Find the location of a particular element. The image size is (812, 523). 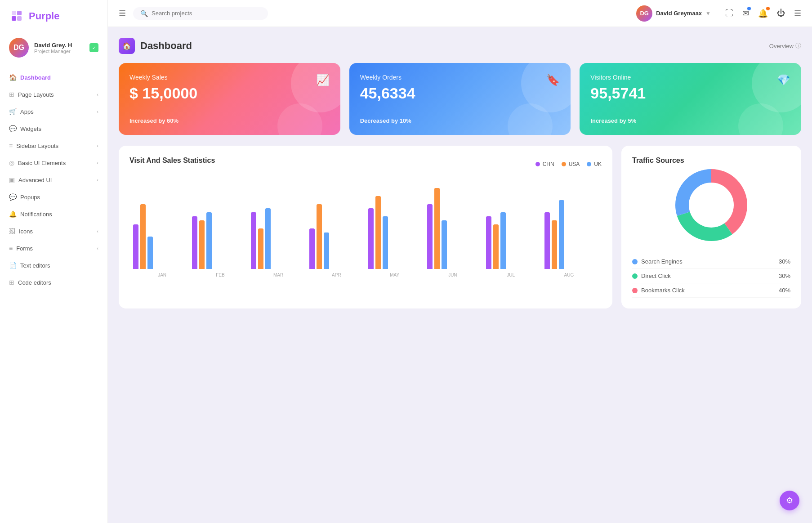

search-input is located at coordinates (206, 13).